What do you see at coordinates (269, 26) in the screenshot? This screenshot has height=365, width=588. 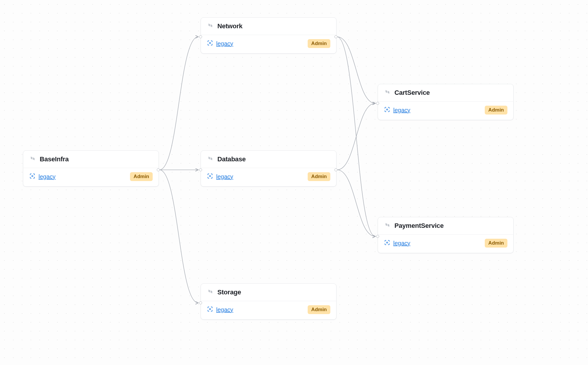 I see `node-header: Network` at bounding box center [269, 26].